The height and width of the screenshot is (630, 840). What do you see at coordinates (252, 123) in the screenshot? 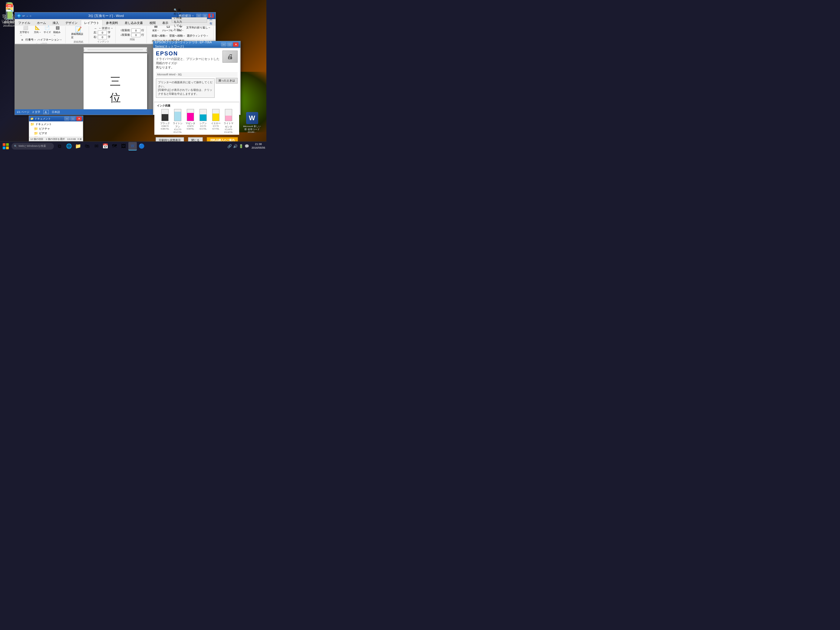
I see `desktop-icon-word-new: W Microsoft 新しい環 使用コード20160...` at bounding box center [252, 123].